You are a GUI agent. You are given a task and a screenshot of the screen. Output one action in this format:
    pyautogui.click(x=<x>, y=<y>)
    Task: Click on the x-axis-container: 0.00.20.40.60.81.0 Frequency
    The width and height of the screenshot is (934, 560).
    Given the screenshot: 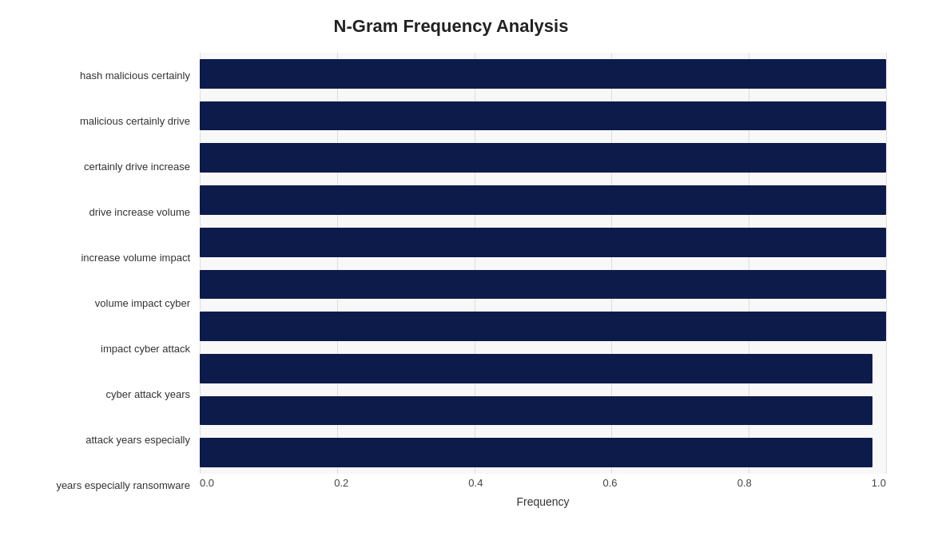 What is the action you would take?
    pyautogui.click(x=543, y=490)
    